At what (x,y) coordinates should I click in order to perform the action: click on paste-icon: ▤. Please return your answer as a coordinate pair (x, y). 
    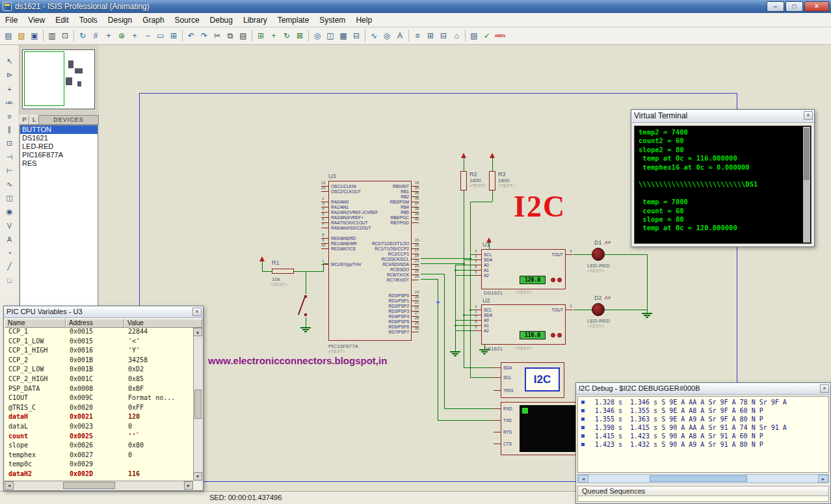
    Looking at the image, I should click on (243, 36).